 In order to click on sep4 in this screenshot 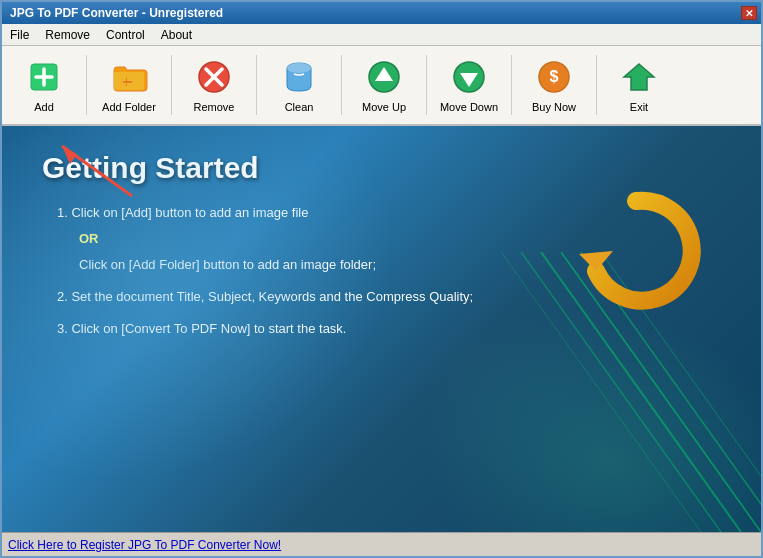, I will do `click(342, 85)`.